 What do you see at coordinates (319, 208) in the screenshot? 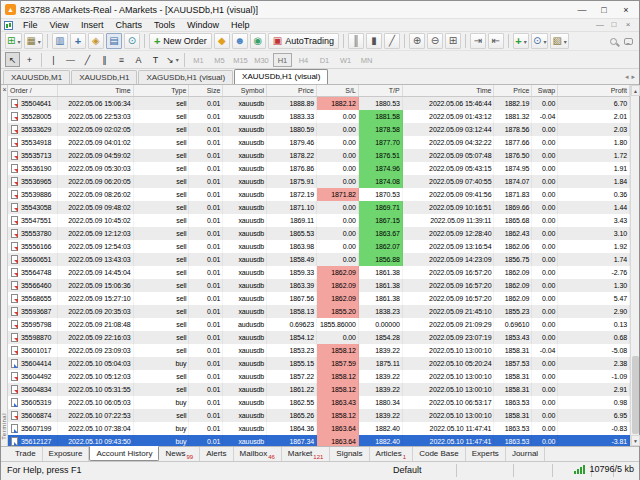
I see `history-row-35543058: 355430582022.05.09 09:48:02sell0.01xauus…` at bounding box center [319, 208].